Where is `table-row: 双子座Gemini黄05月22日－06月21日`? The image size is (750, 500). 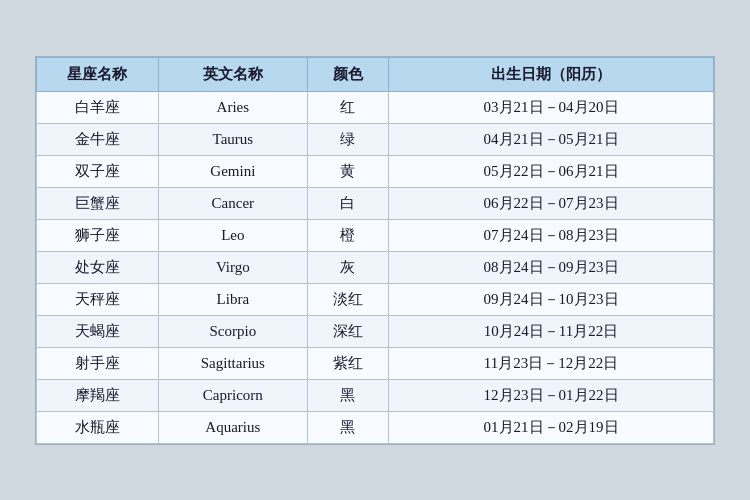 table-row: 双子座Gemini黄05月22日－06月21日 is located at coordinates (376, 171).